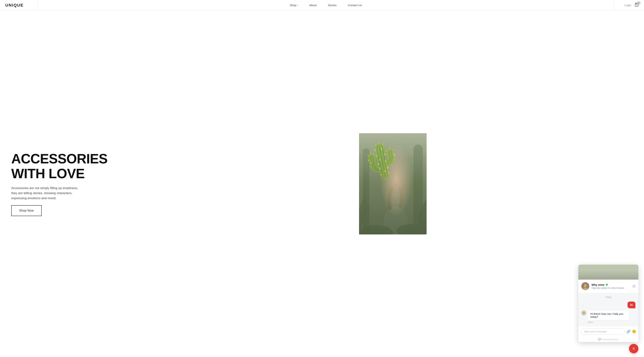 The width and height of the screenshot is (644, 357). I want to click on hero-image-area, so click(393, 184).